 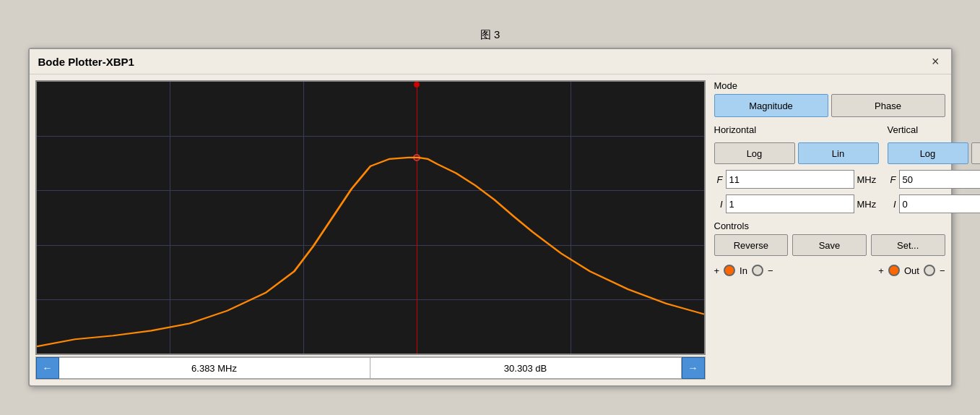 I want to click on vertical-lin-button: Lin, so click(x=976, y=153).